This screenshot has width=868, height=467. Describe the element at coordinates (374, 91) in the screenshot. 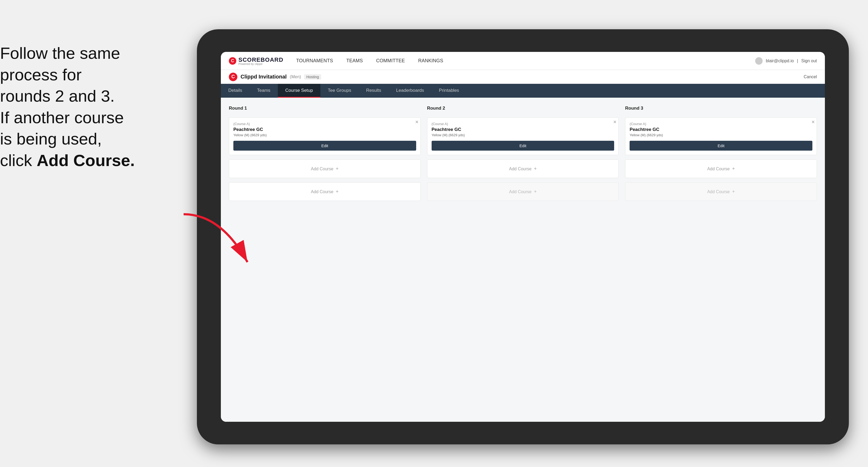

I see `tab-results: Results` at that location.